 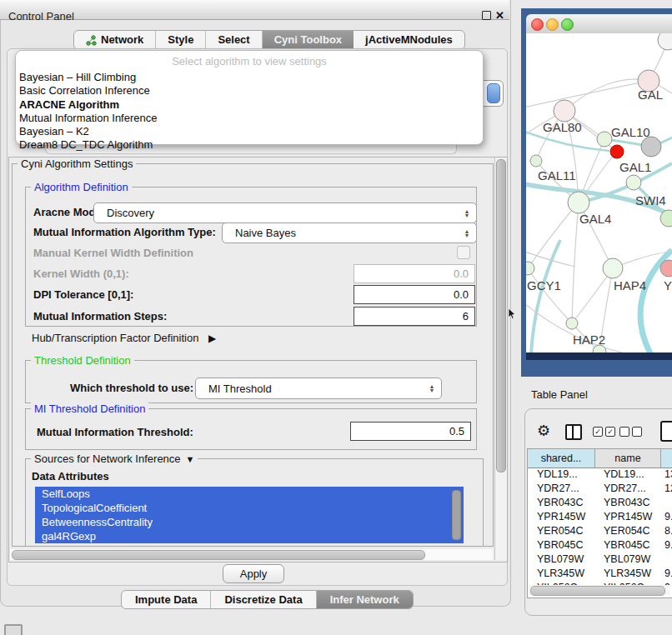 What do you see at coordinates (600, 488) in the screenshot?
I see `table-row: YDR27...YDR27...12` at bounding box center [600, 488].